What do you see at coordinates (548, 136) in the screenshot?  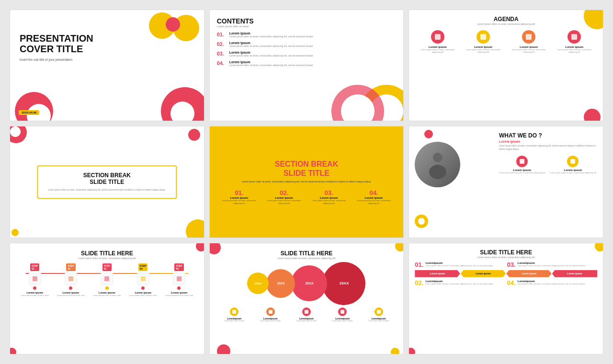 I see `what-title: WHAT WE DO ?` at bounding box center [548, 136].